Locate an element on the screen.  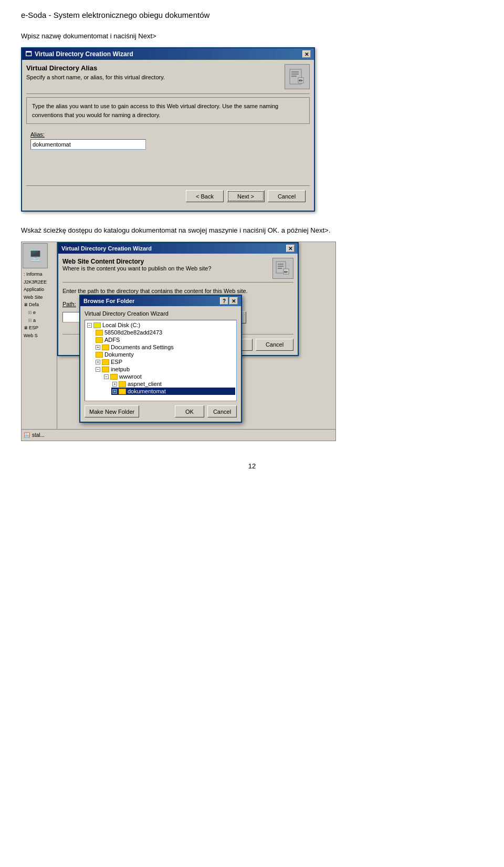
instruction-1: Wpisz nazwę dokumentomat i naciśnij Next… is located at coordinates (252, 36).